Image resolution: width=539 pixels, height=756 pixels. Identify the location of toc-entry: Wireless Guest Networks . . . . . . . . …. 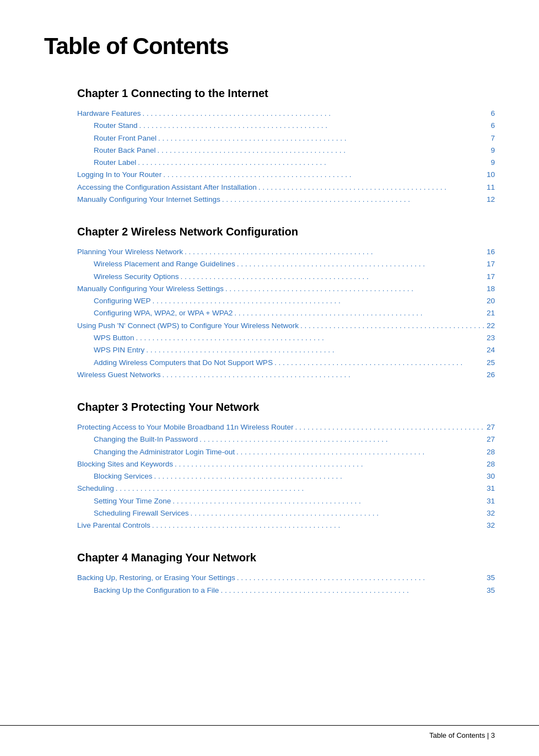
(286, 375).